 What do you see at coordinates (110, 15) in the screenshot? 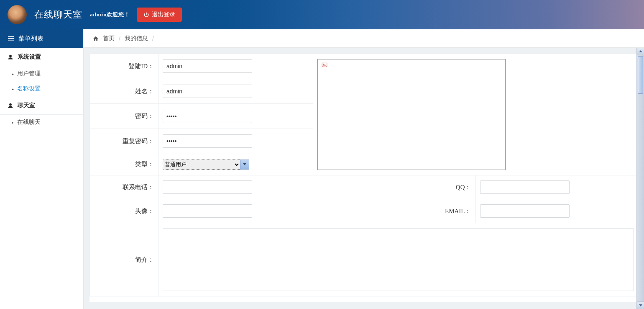
I see `welcome-text: admin欢迎您！` at bounding box center [110, 15].